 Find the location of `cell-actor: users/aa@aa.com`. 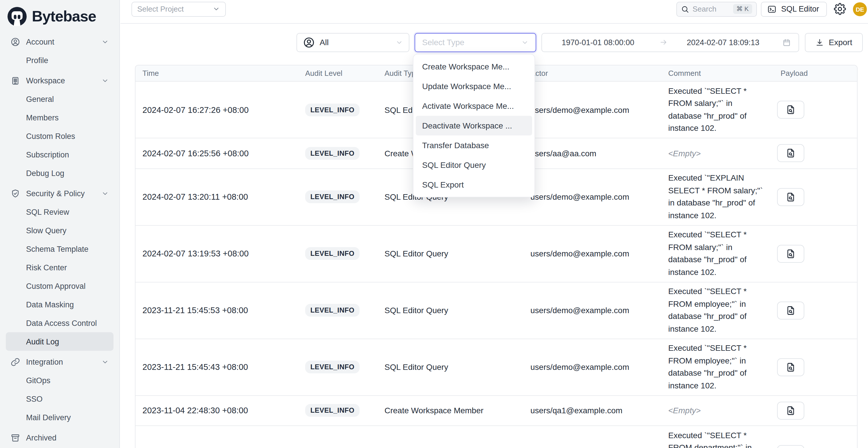

cell-actor: users/aa@aa.com is located at coordinates (594, 153).